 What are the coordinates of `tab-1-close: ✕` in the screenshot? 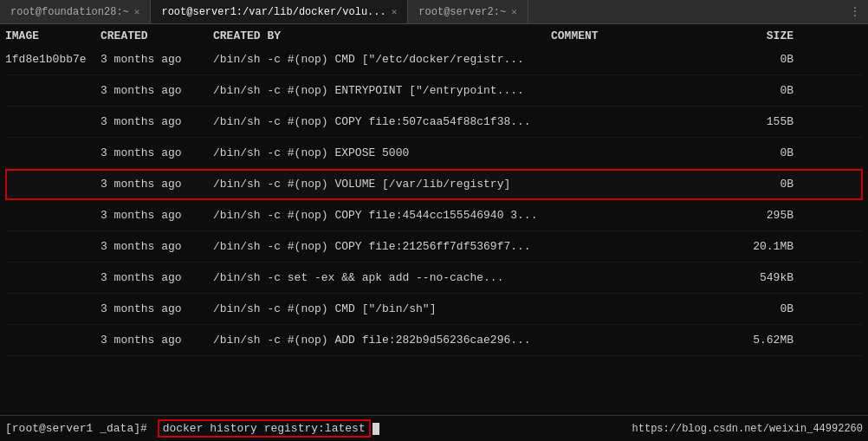 It's located at (137, 12).